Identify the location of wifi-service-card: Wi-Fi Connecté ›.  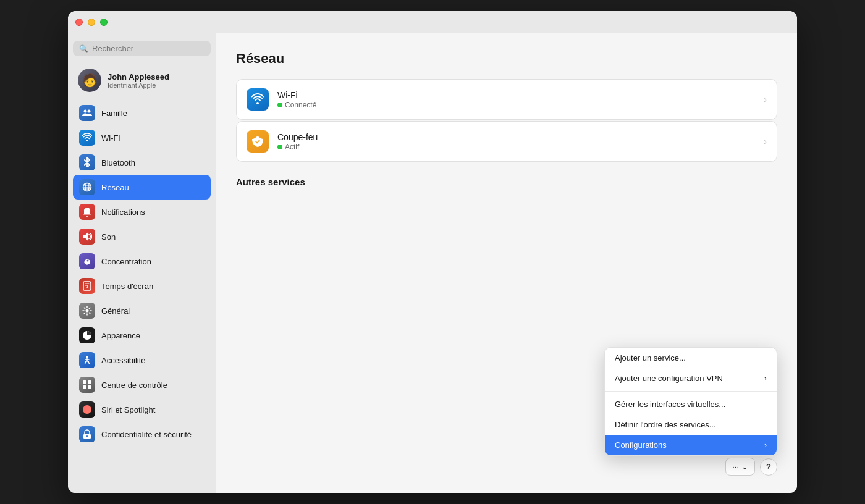
(507, 99).